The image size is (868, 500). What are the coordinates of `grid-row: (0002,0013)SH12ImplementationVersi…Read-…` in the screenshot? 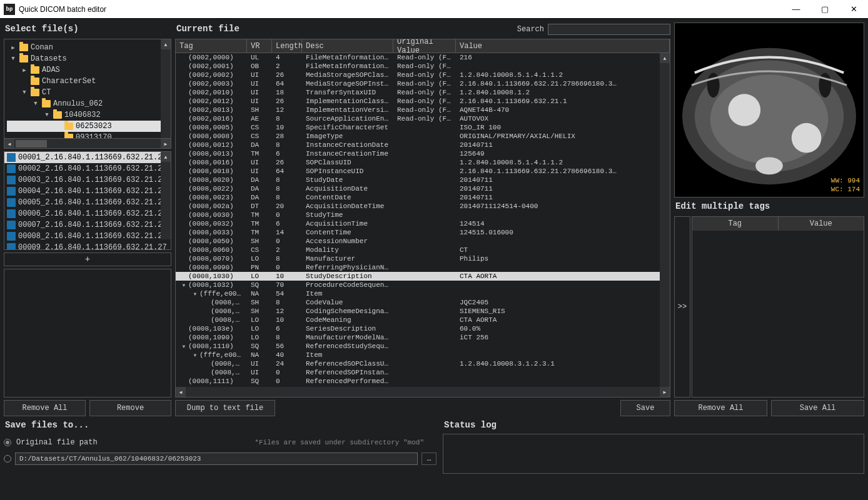 It's located at (418, 110).